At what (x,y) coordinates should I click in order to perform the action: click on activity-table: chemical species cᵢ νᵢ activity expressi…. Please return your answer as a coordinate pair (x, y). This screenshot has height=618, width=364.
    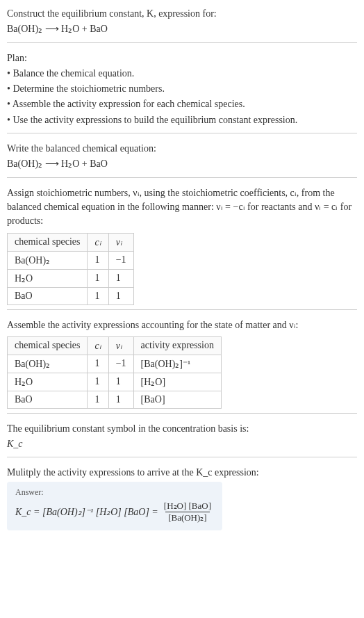
    Looking at the image, I should click on (114, 373).